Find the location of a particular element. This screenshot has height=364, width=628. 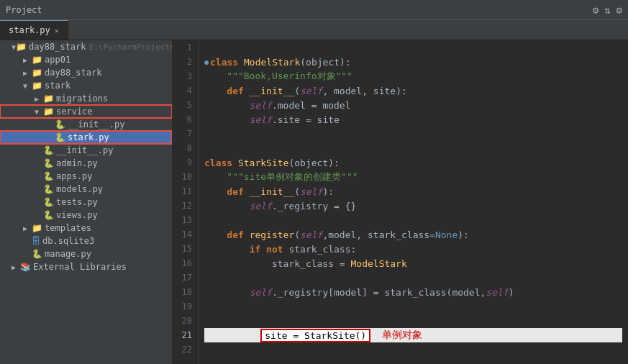

tree-item-tests-py: 🐍 tests.py is located at coordinates (86, 202).